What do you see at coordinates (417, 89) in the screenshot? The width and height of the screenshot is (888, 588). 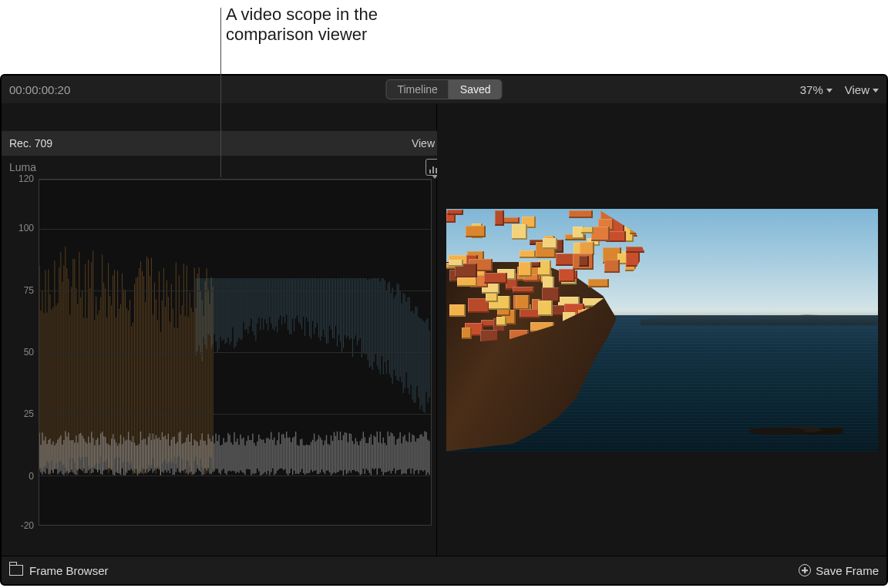 I see `tab-timeline: Timeline` at bounding box center [417, 89].